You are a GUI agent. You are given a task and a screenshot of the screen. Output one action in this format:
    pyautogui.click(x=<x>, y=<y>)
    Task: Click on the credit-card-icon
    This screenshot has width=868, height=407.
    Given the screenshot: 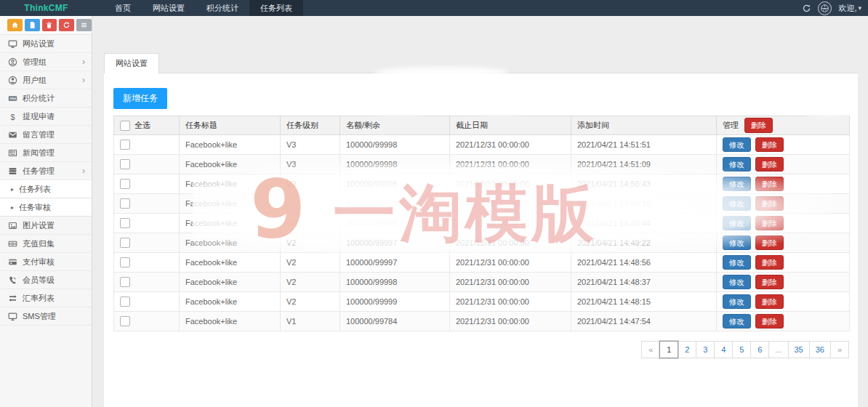 What is the action you would take?
    pyautogui.click(x=13, y=262)
    